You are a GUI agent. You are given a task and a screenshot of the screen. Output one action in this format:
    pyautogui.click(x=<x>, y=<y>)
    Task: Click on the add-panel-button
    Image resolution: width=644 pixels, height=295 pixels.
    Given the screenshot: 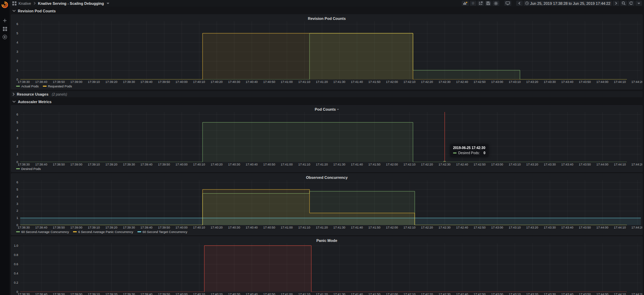 What is the action you would take?
    pyautogui.click(x=465, y=3)
    